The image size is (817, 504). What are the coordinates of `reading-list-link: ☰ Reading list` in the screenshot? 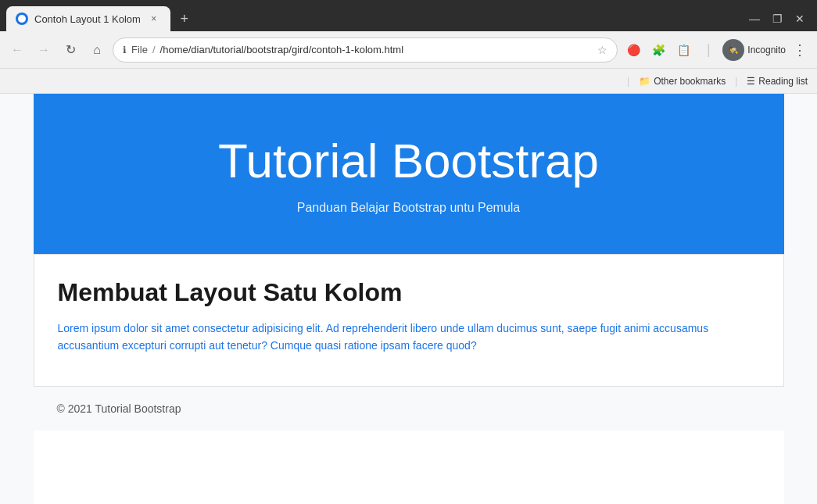 It's located at (777, 81).